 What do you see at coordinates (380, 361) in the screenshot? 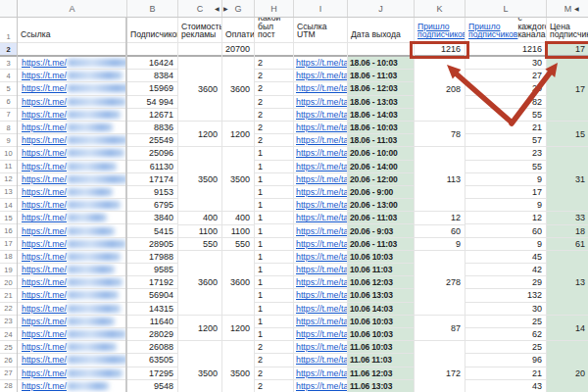
I see `cell-J26: 11.06 11:03` at bounding box center [380, 361].